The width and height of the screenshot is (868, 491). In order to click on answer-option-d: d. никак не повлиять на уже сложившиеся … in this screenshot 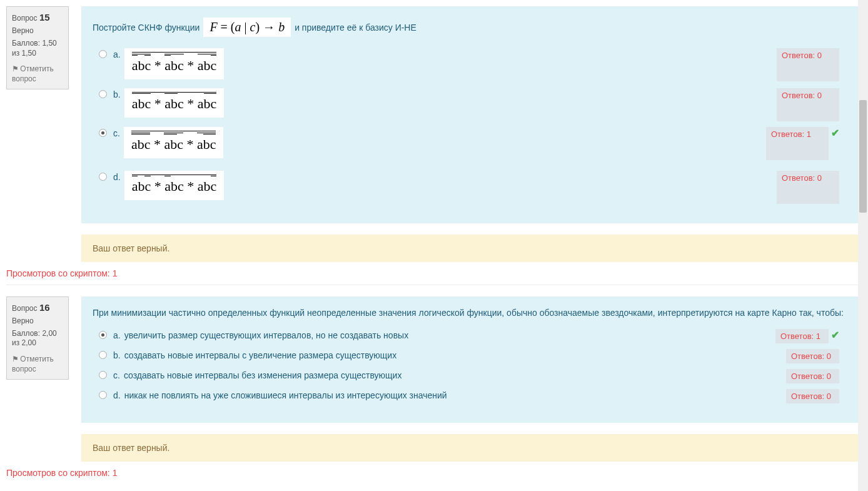, I will do `click(472, 395)`.